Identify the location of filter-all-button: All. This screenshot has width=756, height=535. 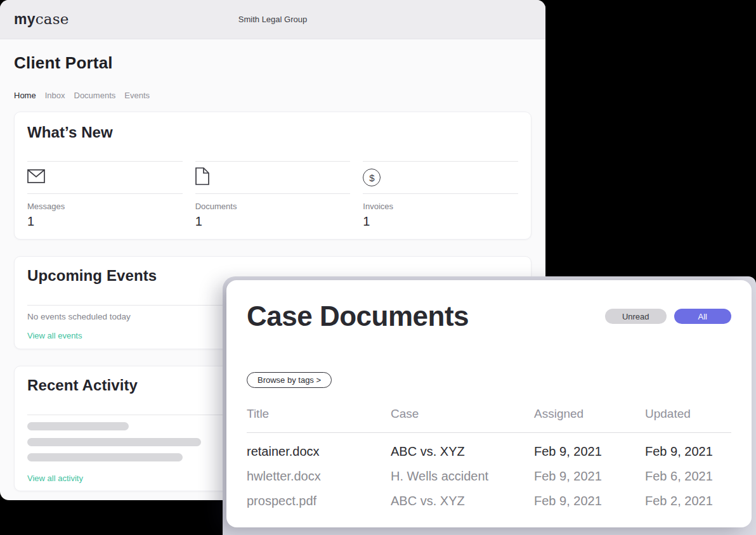
(703, 316).